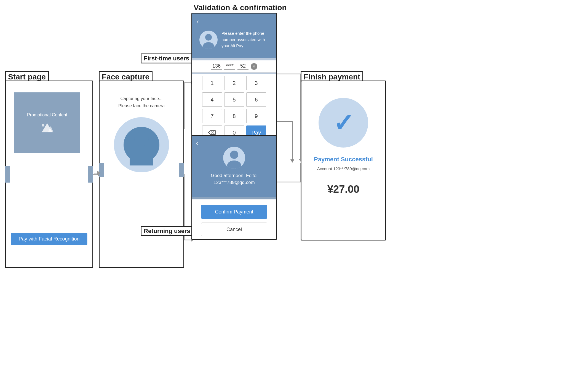 The image size is (588, 385). What do you see at coordinates (167, 231) in the screenshot?
I see `returning-users-label: Returning users` at bounding box center [167, 231].